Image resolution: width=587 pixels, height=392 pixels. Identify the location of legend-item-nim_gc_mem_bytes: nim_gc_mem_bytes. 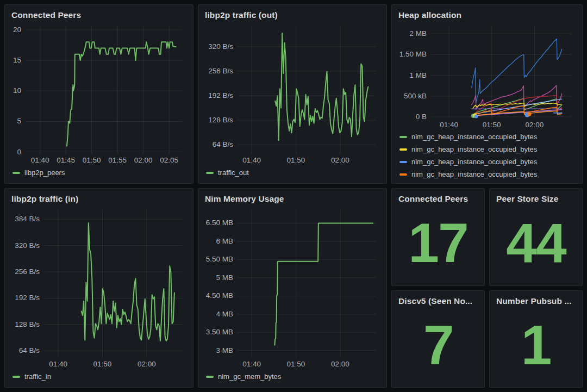
(243, 377).